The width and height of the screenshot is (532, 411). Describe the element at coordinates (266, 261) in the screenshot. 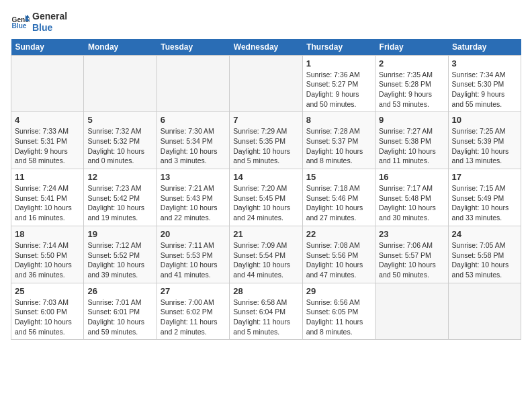

I see `day-info: Sunrise: 7:09 AMSunset: 5:54 PMDaylight:…` at that location.